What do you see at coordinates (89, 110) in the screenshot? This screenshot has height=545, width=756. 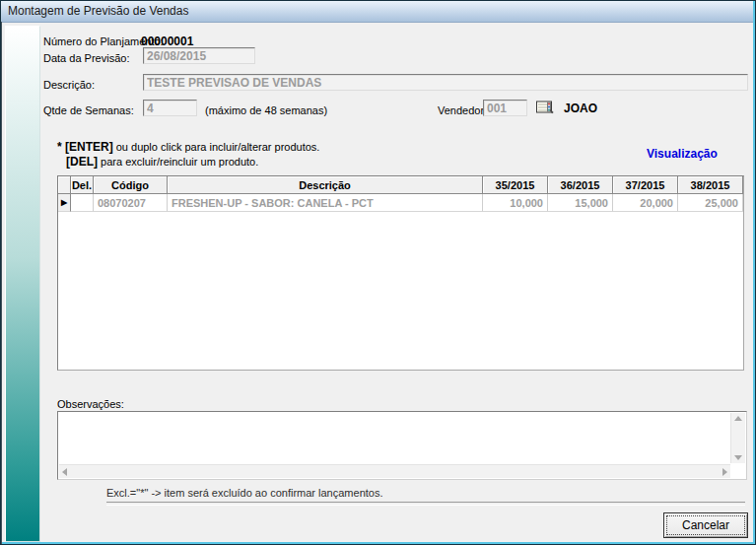 I see `weeks-qty-label: Qtde de Semanas:` at bounding box center [89, 110].